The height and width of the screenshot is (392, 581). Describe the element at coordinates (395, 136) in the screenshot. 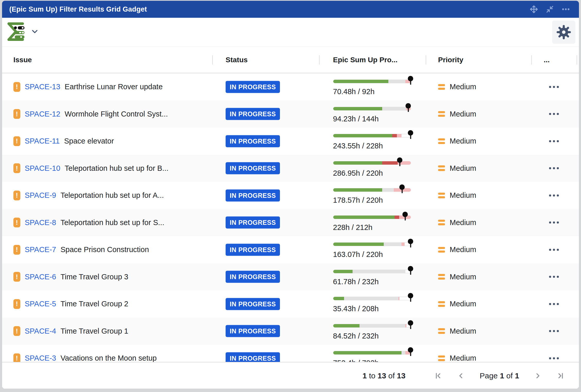

I see `progress-segment-red` at that location.